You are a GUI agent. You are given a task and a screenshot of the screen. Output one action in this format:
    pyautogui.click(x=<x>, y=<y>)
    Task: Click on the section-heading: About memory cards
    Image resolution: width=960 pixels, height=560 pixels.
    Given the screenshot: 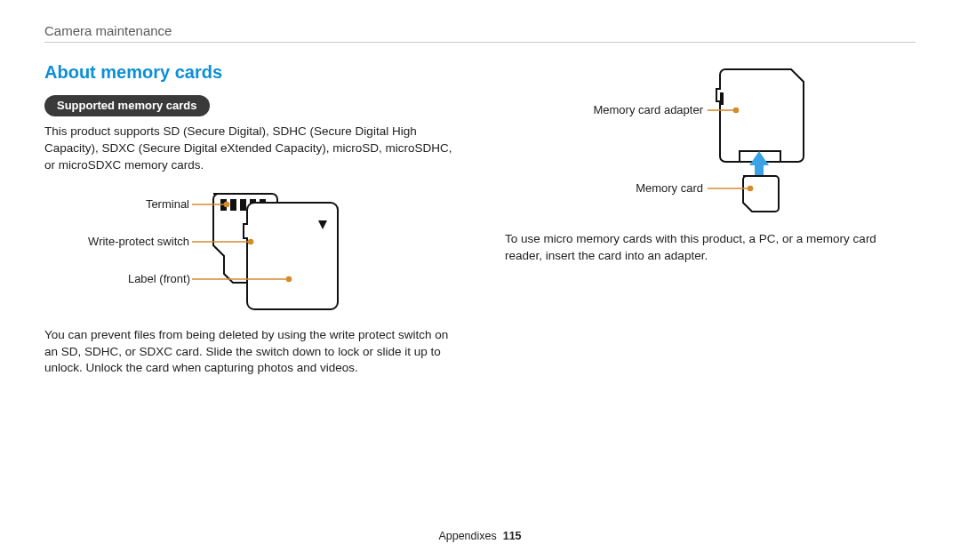 What is the action you would take?
    pyautogui.click(x=250, y=73)
    